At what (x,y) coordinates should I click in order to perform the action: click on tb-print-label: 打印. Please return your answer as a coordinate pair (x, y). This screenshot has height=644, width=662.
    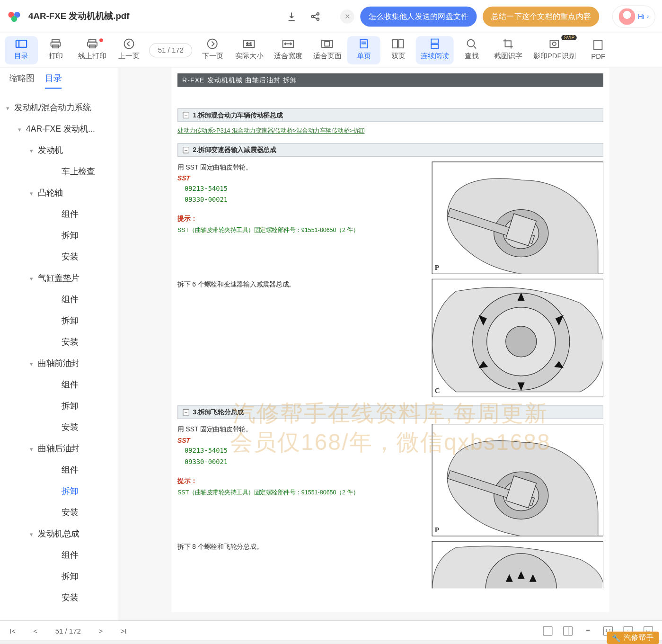
    Looking at the image, I should click on (56, 56).